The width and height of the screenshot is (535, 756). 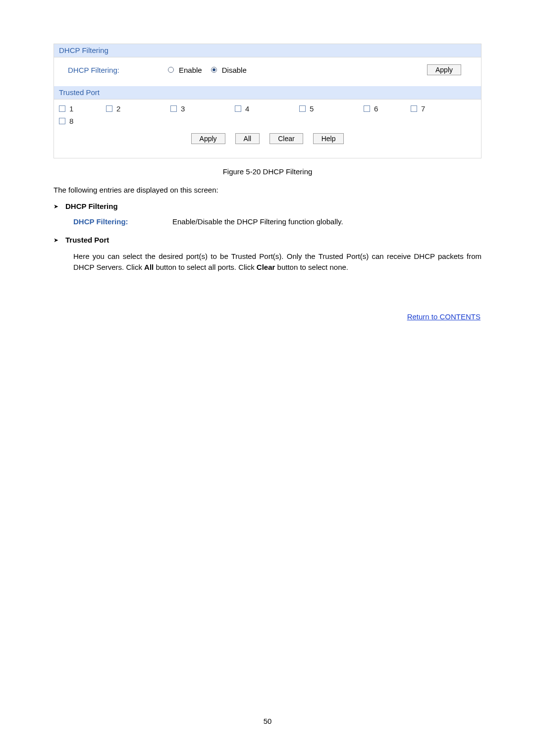 I want to click on dhcp-filtering-radio-group: Enable Disable, so click(x=207, y=70).